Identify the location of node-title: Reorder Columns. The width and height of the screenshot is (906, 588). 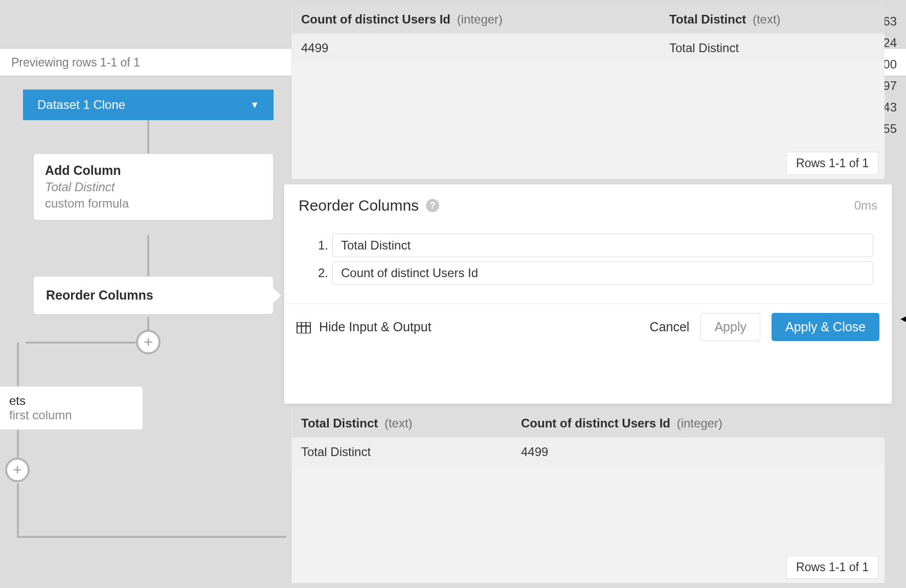
(100, 295).